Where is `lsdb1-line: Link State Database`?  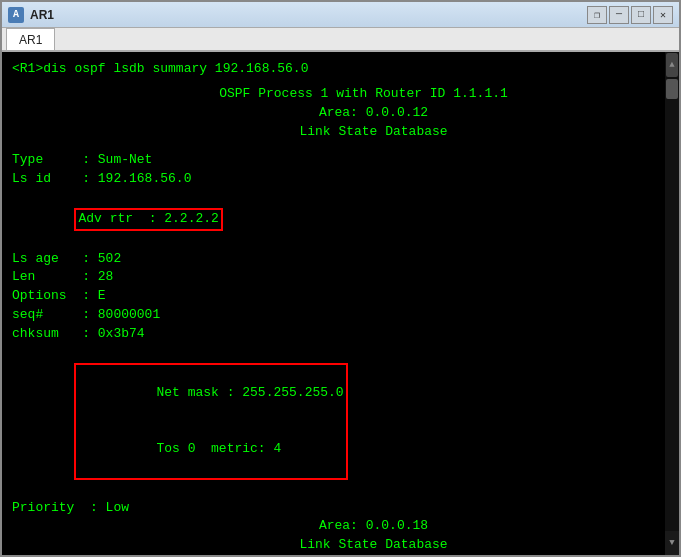 lsdb1-line: Link State Database is located at coordinates (334, 132).